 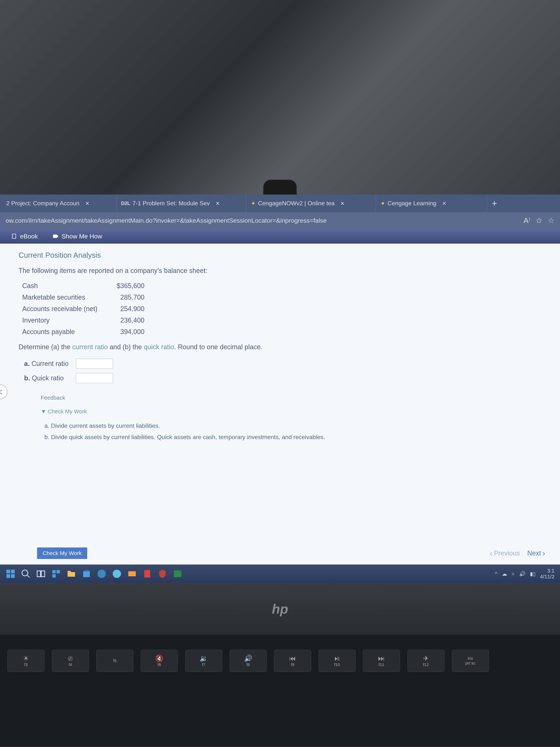 I want to click on store-icon, so click(x=86, y=574).